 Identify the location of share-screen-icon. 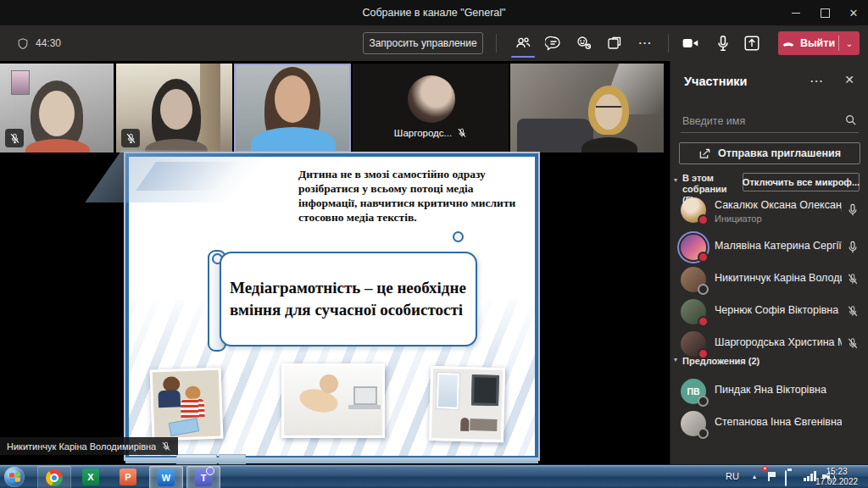
(752, 43).